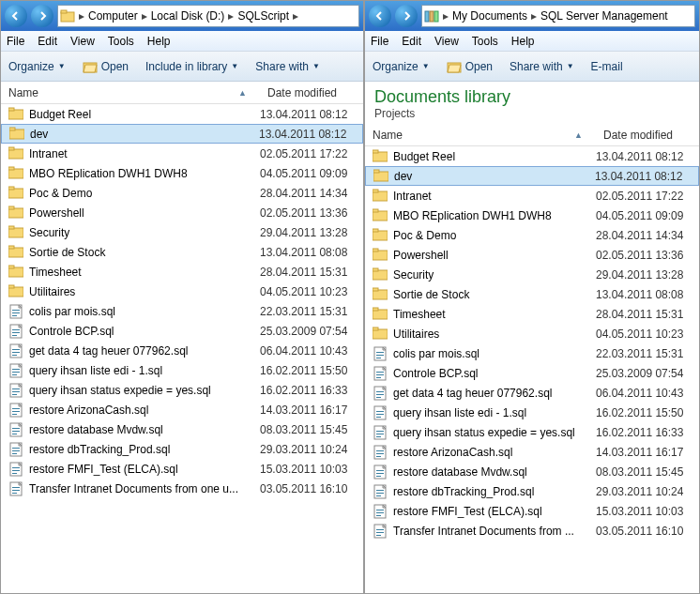 The width and height of the screenshot is (700, 594). I want to click on breadcrumb: ▸ My Documents ▸ SQL Server Management, so click(558, 16).